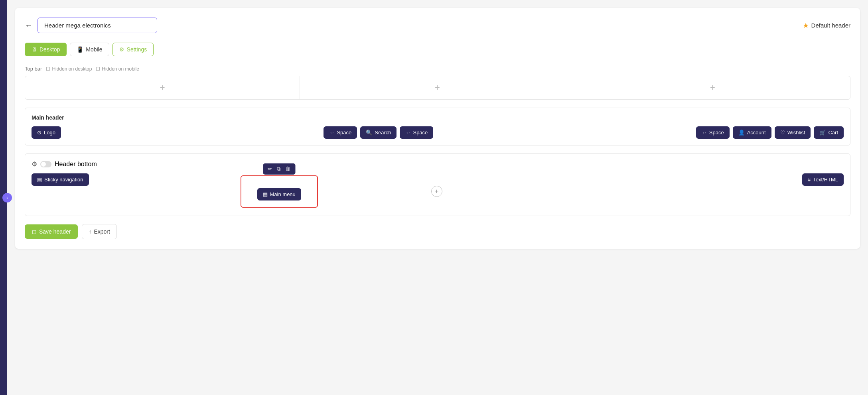 The width and height of the screenshot is (868, 395). Describe the element at coordinates (270, 169) in the screenshot. I see `edit-icon-btn: ✏` at that location.